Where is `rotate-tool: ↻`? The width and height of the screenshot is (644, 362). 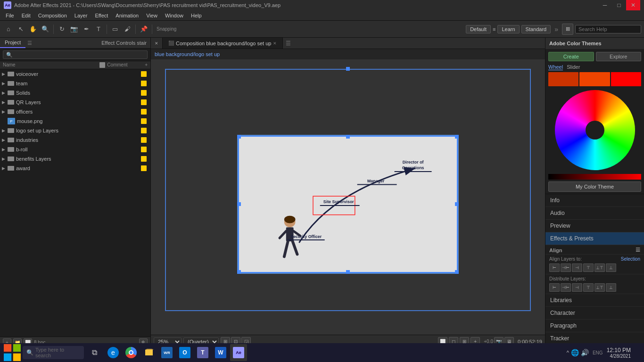 rotate-tool: ↻ is located at coordinates (62, 29).